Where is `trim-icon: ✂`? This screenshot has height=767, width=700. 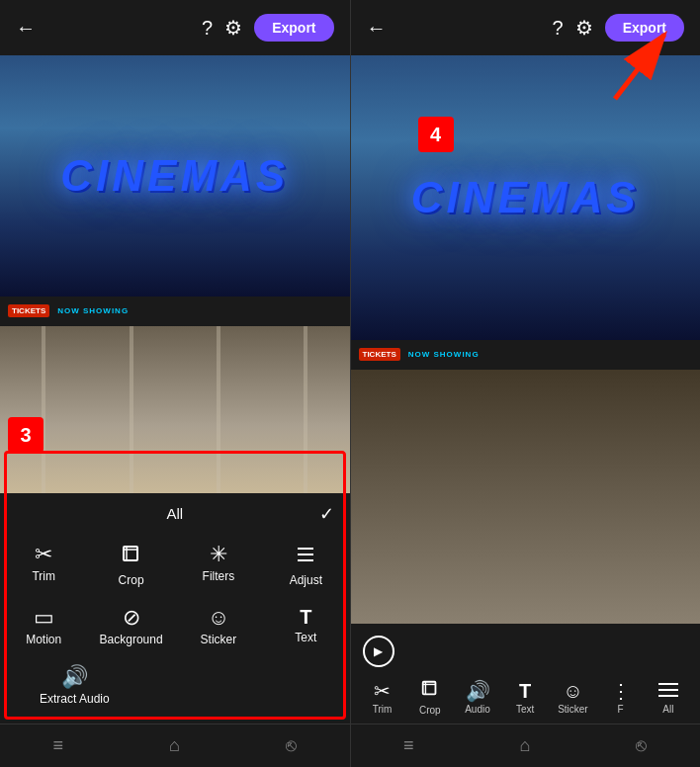 trim-icon: ✂ is located at coordinates (44, 554).